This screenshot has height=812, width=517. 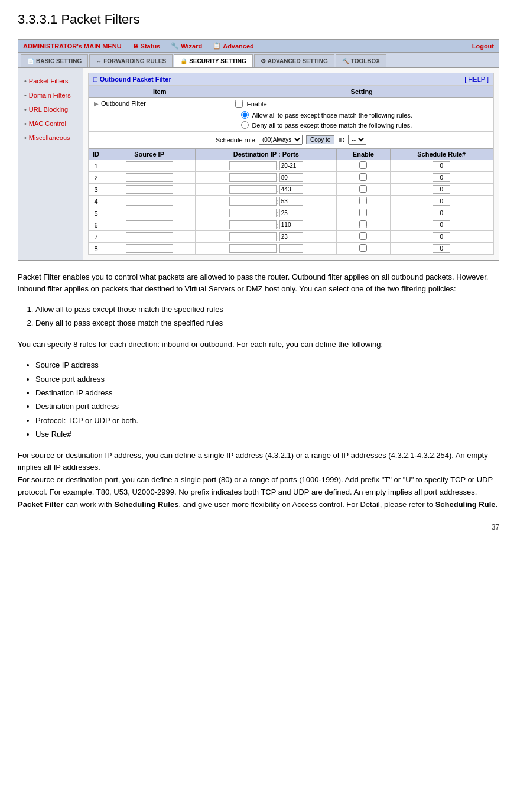 What do you see at coordinates (362, 115) in the screenshot?
I see `outbound-setting-cell: Enable Allow all to pass except those ma…` at bounding box center [362, 115].